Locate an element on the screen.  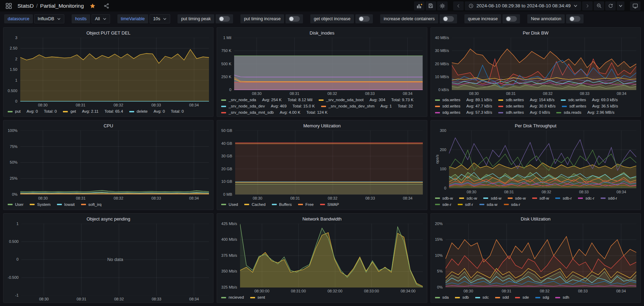
y-tick-label: 20 MB/s is located at coordinates (442, 64).